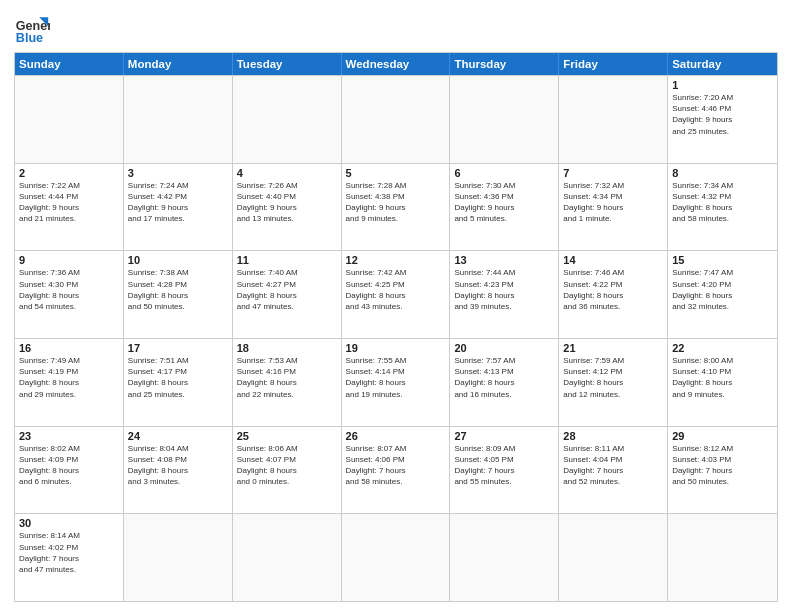 Image resolution: width=792 pixels, height=612 pixels. I want to click on calendar-cell: 5Sunrise: 7:28 AM Sunset: 4:38 PM Daylig…, so click(396, 208).